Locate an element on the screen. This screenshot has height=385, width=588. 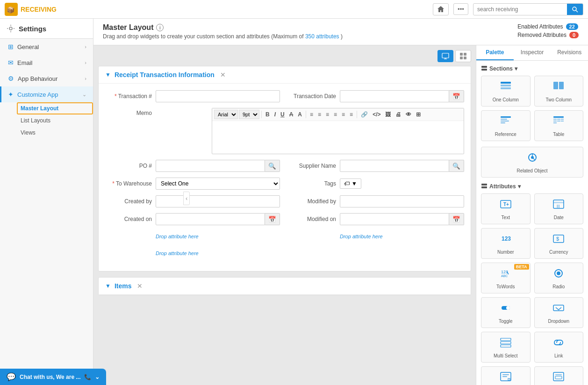
supplier-search-icon: 🔍 is located at coordinates (457, 166).